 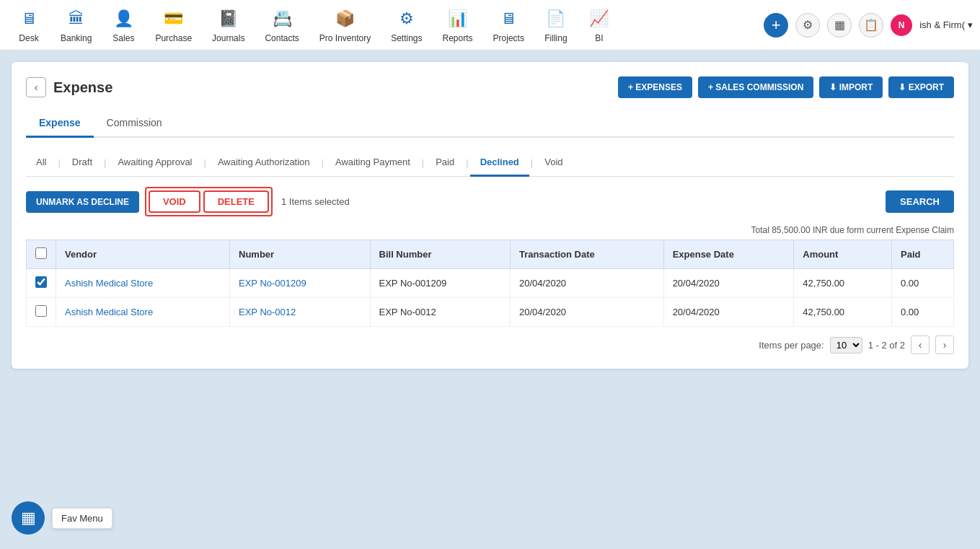 What do you see at coordinates (440, 284) in the screenshot?
I see `bill-number-cell: EXP No-001209` at bounding box center [440, 284].